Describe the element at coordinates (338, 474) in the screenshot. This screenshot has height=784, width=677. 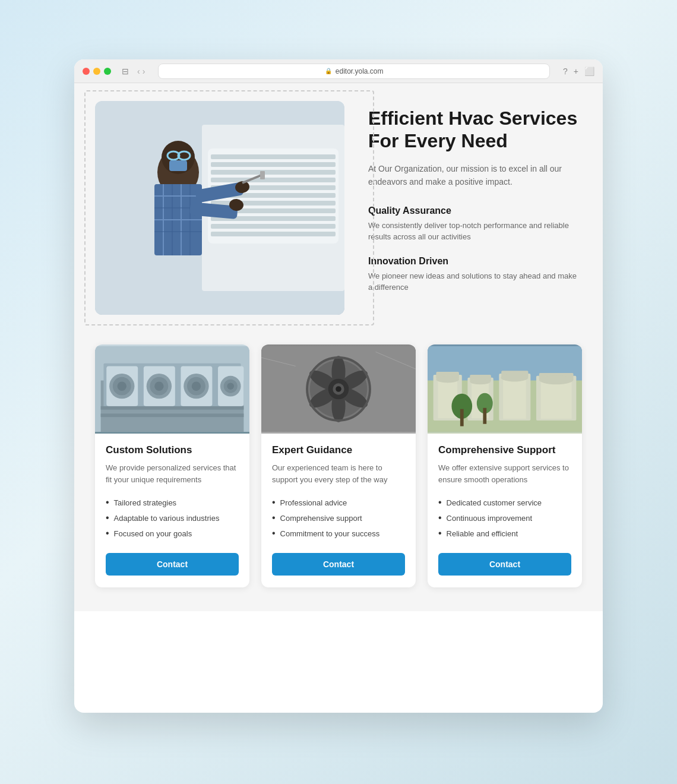
I see `card-desc-2: Our experienced team is here to support …` at that location.